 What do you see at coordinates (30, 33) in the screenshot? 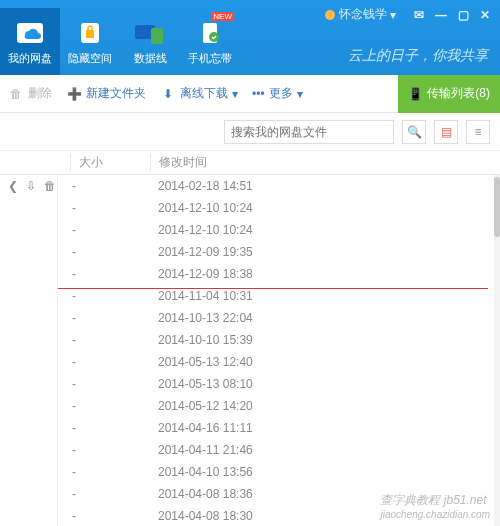
I see `cloud-icon` at bounding box center [30, 33].